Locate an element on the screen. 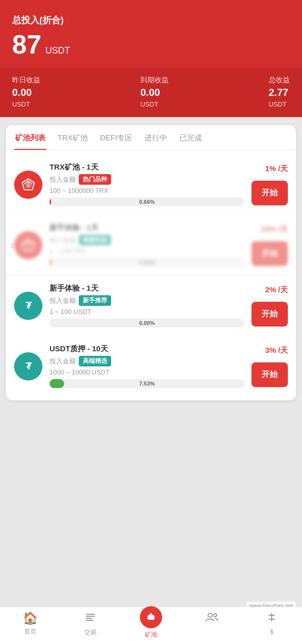 The image size is (302, 644). pool-invest-row-3: 投入金额 新手推荐 is located at coordinates (147, 301).